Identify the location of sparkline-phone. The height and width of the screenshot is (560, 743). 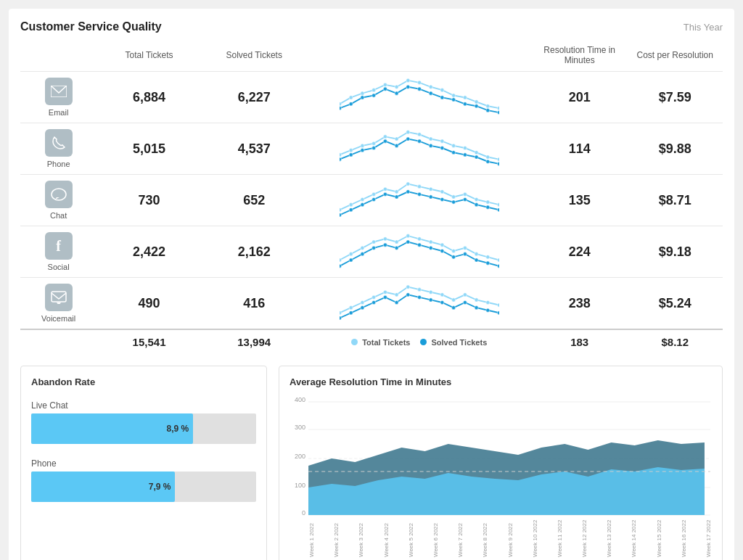
(419, 149).